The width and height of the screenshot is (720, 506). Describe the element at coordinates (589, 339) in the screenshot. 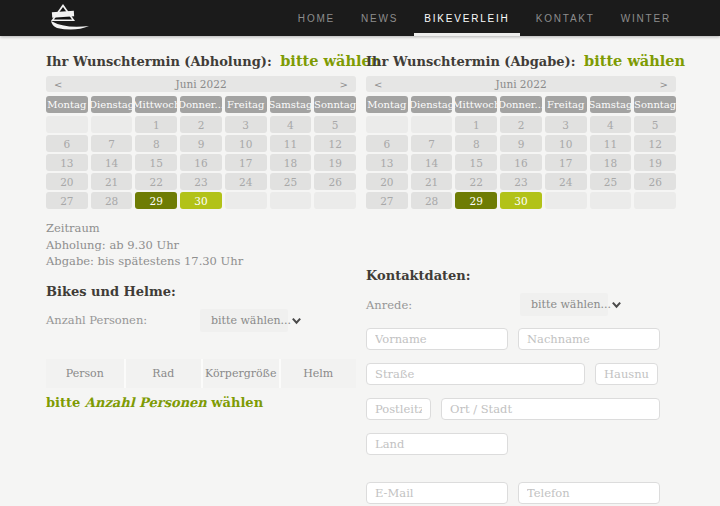

I see `last-name-field` at that location.